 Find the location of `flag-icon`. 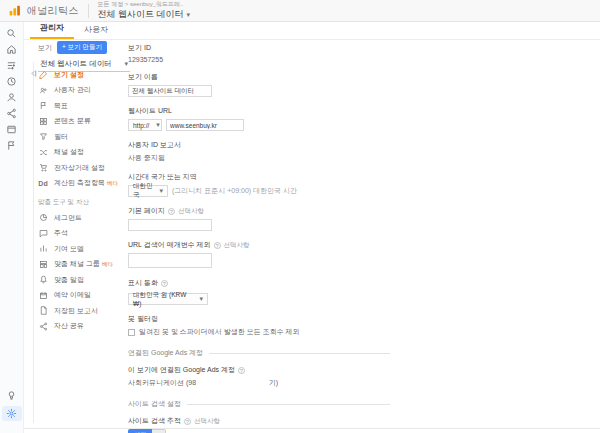

flag-icon is located at coordinates (43, 106).